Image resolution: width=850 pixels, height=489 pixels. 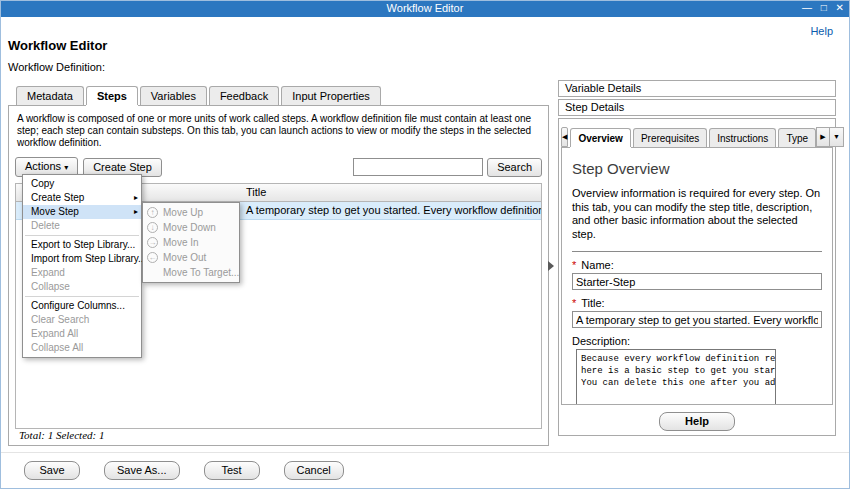 I want to click on save-button: Save, so click(x=52, y=470).